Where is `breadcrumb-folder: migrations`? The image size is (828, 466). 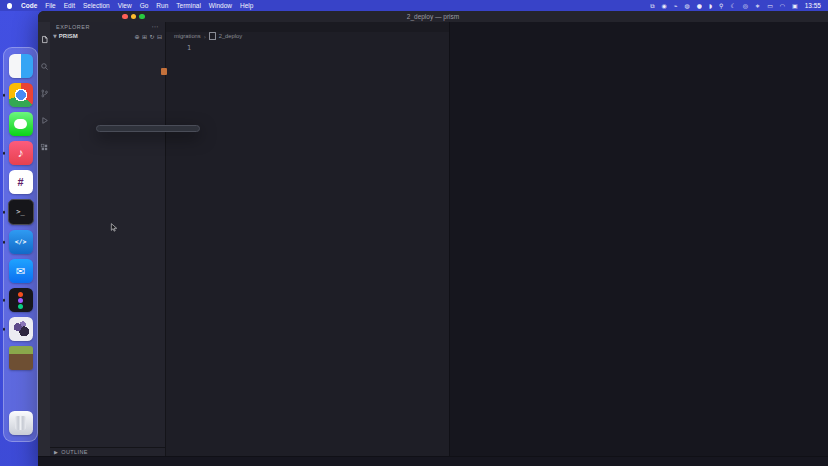
breadcrumb-folder: migrations is located at coordinates (188, 36).